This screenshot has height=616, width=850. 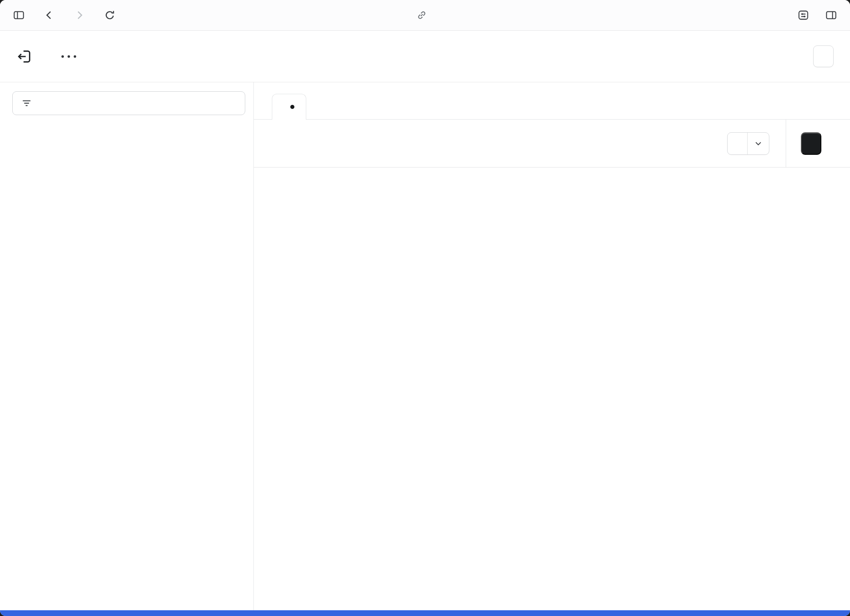 What do you see at coordinates (129, 103) in the screenshot?
I see `file-search-box` at bounding box center [129, 103].